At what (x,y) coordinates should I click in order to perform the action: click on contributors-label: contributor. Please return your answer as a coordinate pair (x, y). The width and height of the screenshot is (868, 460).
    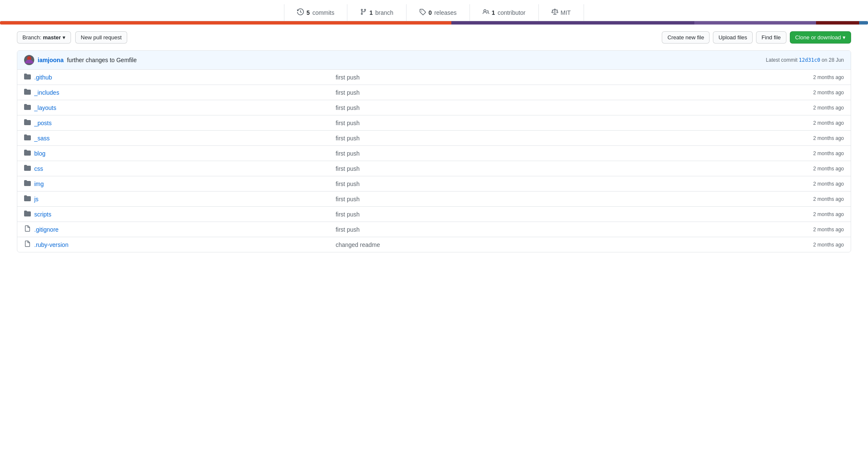
    Looking at the image, I should click on (511, 13).